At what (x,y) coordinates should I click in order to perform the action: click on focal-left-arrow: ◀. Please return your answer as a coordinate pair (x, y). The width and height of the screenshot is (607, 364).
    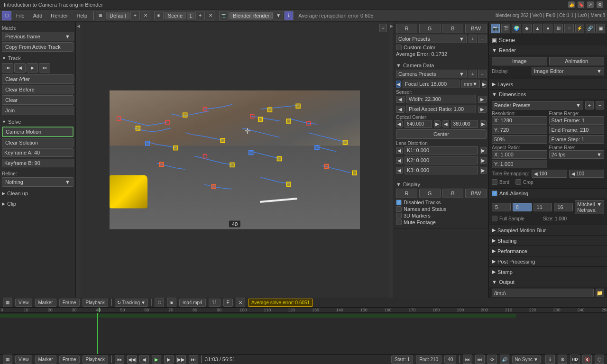
    Looking at the image, I should click on (398, 84).